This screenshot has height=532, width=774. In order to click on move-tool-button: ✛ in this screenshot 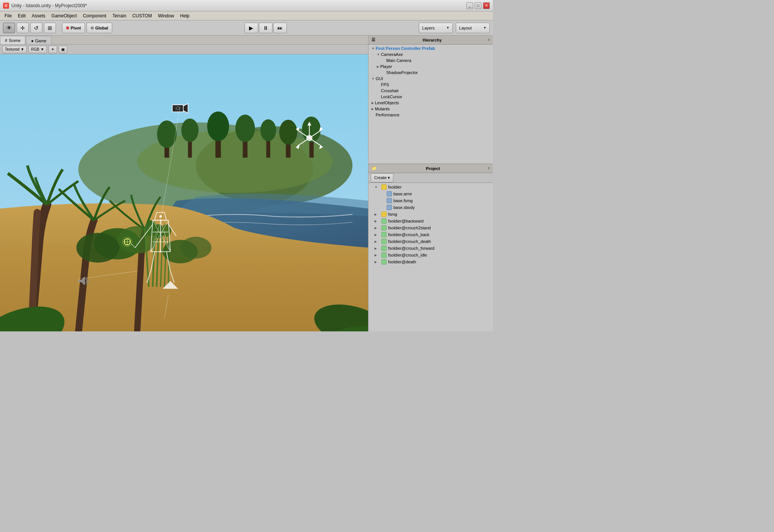, I will do `click(23, 28)`.